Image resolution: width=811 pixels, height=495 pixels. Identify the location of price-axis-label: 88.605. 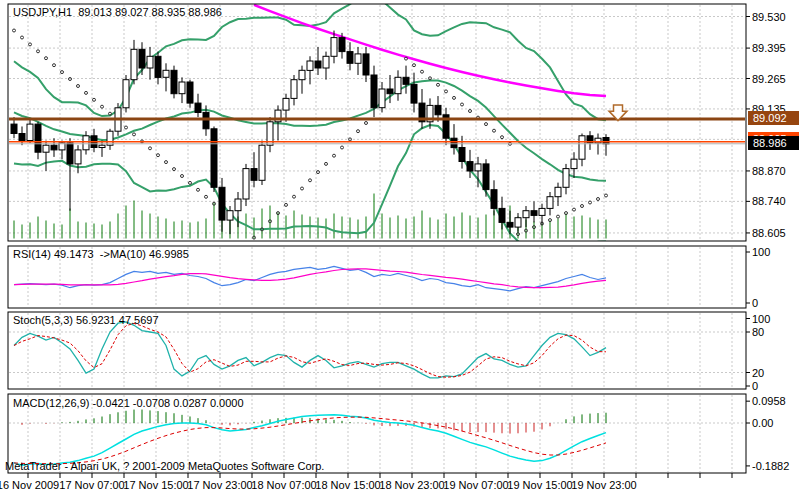
(769, 233).